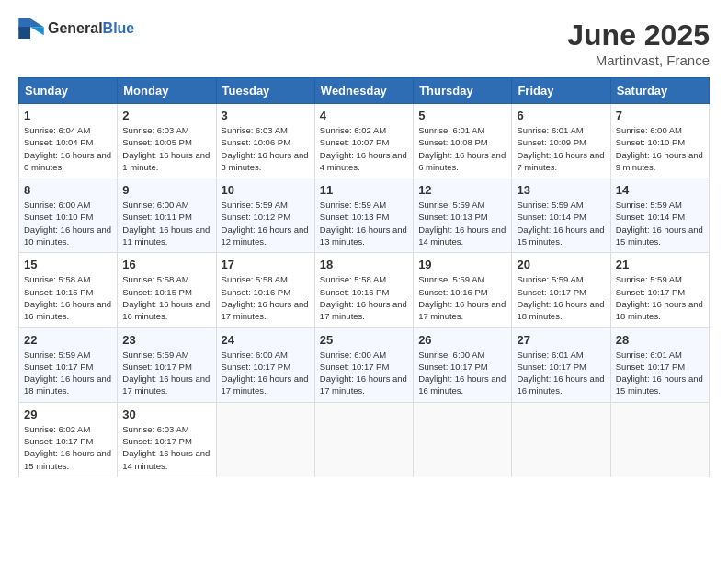 This screenshot has width=728, height=563. What do you see at coordinates (68, 215) in the screenshot?
I see `calendar-cell: 8 Sunrise: 6:00 AM Sunset: 10:10 PM Dayl…` at bounding box center [68, 215].